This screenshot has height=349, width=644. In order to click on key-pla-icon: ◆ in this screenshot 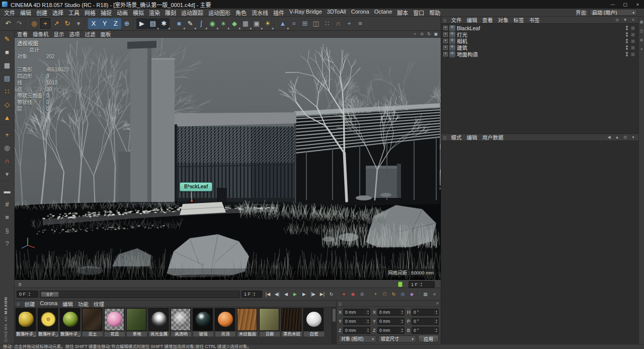, I will do `click(412, 294)`.